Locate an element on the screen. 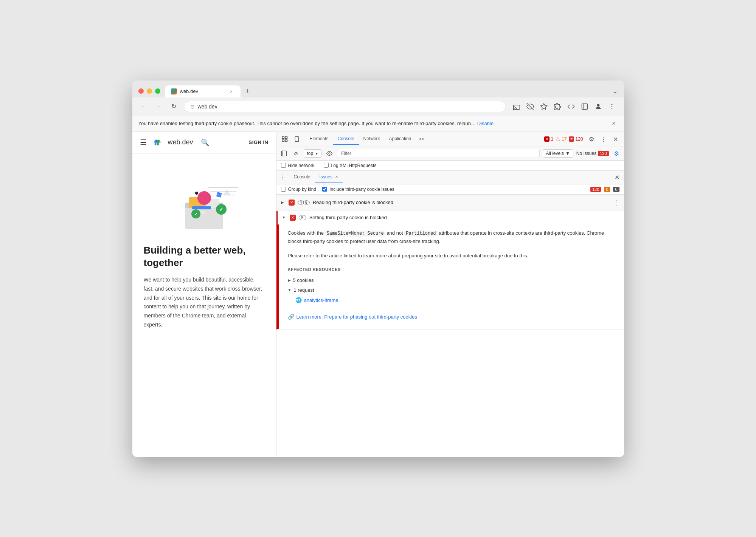  devtools-mobile-icon is located at coordinates (297, 139).